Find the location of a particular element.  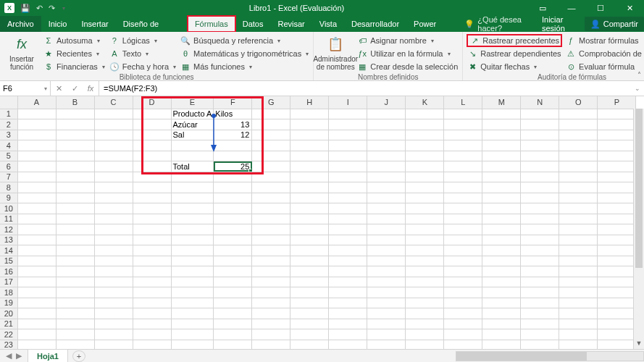

cell: 12 is located at coordinates (233, 135).